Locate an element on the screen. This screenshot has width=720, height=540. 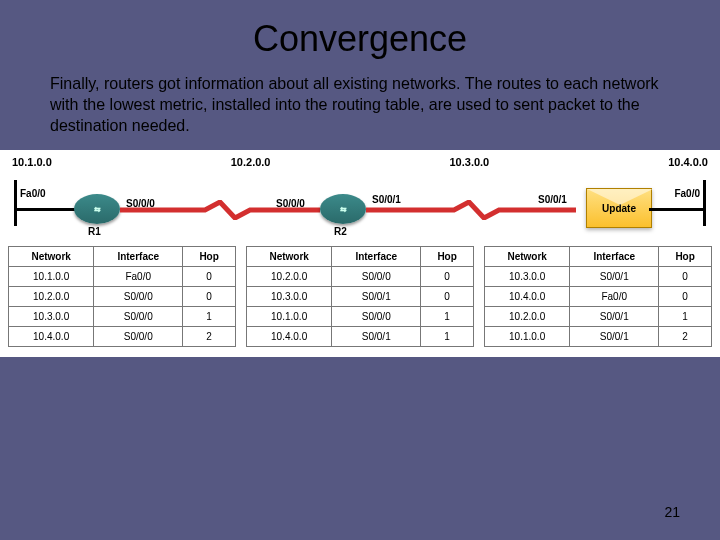
network-label-1: 10.1.0.0 is located at coordinates (32, 162).